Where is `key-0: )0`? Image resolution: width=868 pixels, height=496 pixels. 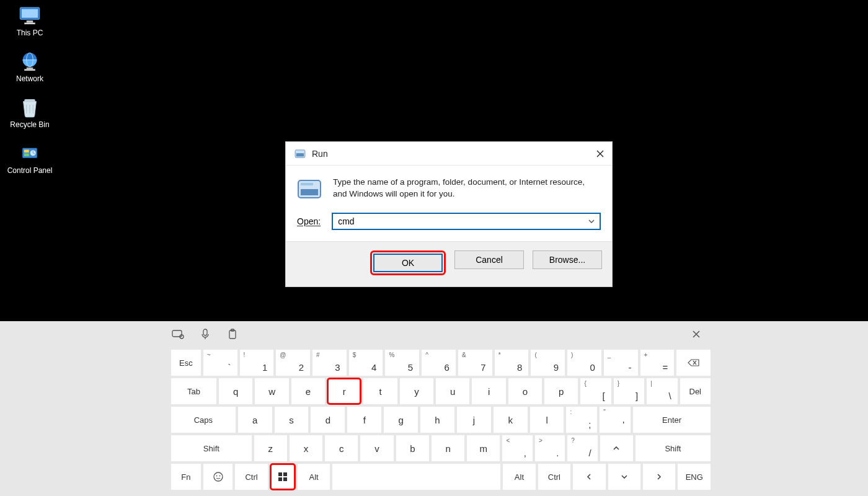 key-0: )0 is located at coordinates (584, 363).